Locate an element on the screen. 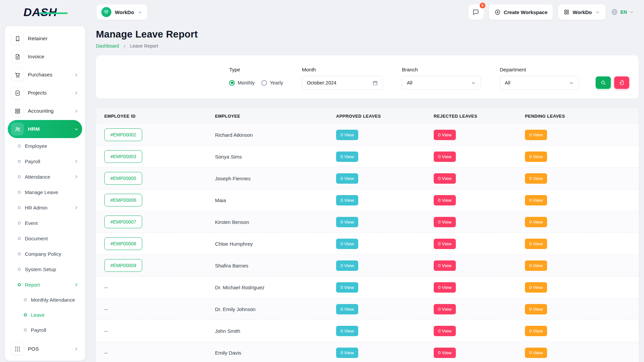 The image size is (644, 362). sidebar-subitem-document: Document is located at coordinates (45, 238).